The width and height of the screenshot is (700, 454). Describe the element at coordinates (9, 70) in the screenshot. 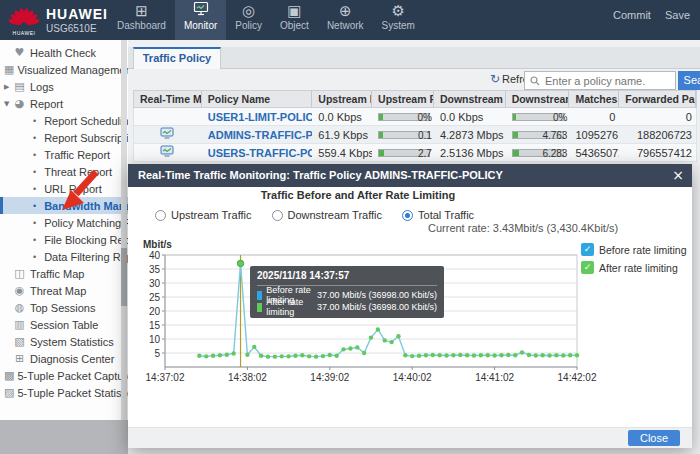

I see `visualized-management-icon: ▦` at that location.